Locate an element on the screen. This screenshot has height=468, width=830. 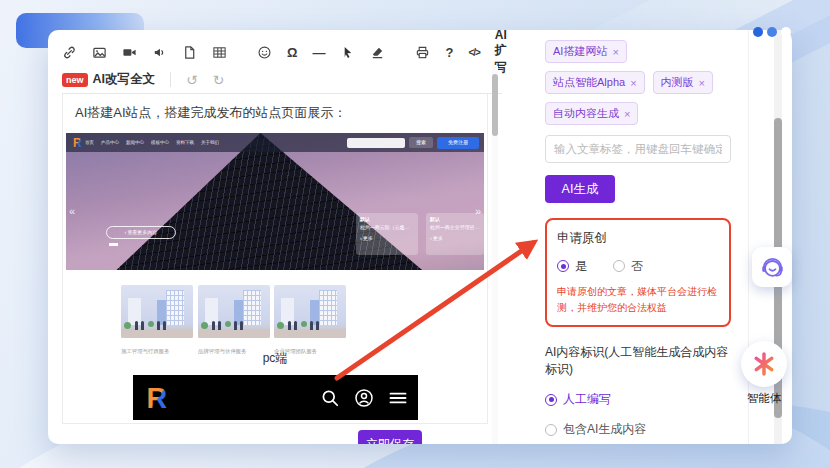
customer-service-button is located at coordinates (772, 267).